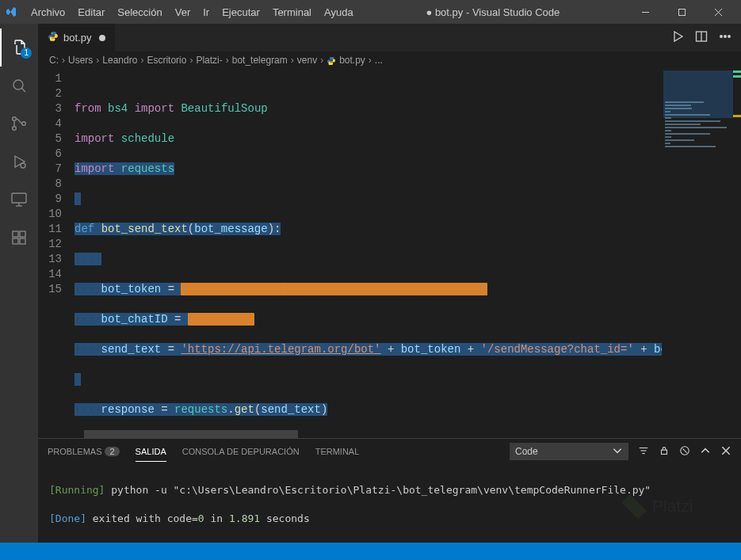  I want to click on lock-scroll-icon, so click(664, 451).